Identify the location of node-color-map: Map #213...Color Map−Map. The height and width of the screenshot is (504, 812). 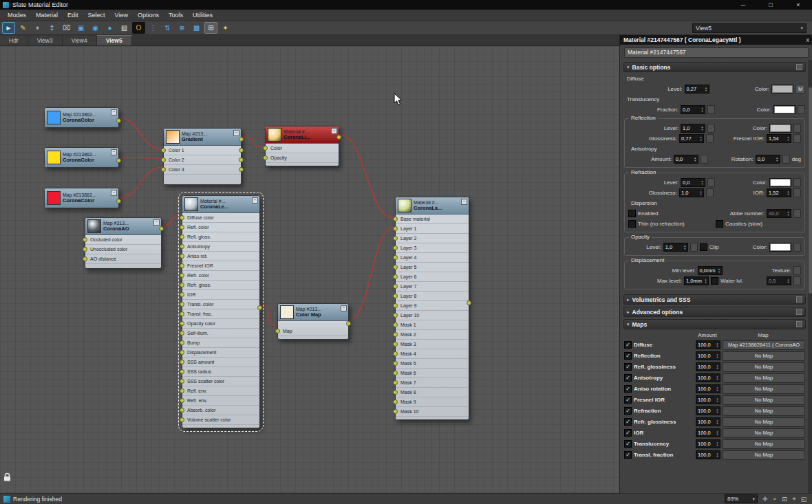
(313, 322).